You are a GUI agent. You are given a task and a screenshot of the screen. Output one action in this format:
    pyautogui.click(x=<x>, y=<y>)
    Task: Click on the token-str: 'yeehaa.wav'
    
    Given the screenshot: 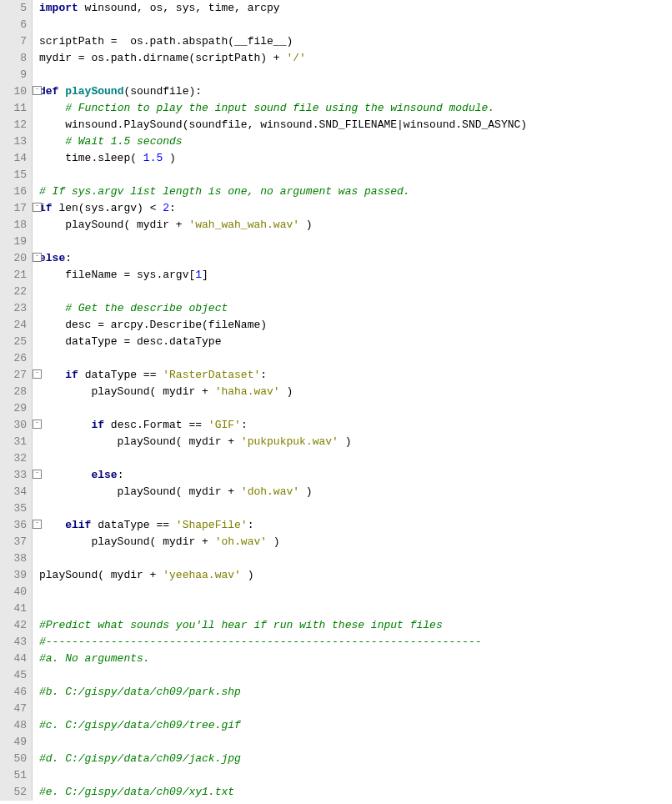 What is the action you would take?
    pyautogui.click(x=202, y=575)
    